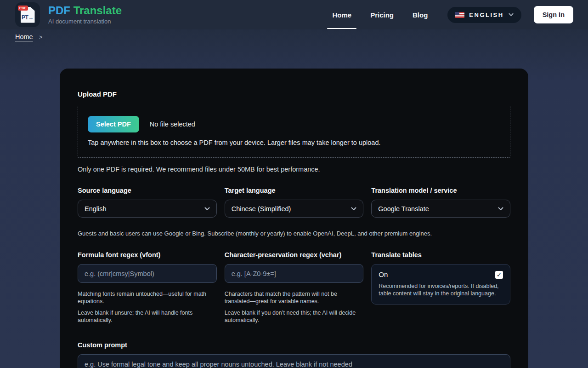 The height and width of the screenshot is (368, 588). What do you see at coordinates (147, 273) in the screenshot?
I see `vfont-input` at bounding box center [147, 273].